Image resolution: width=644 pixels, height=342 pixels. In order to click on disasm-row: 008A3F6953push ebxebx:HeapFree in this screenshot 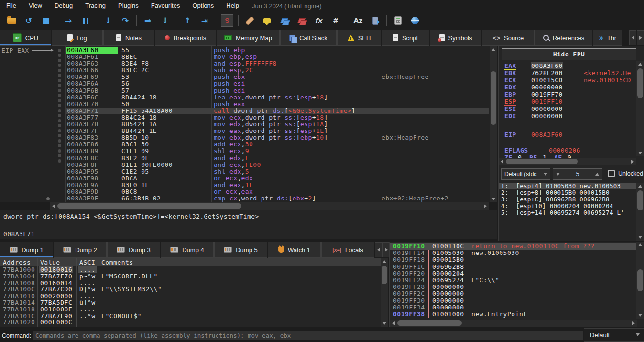, I will do `click(277, 77)`.